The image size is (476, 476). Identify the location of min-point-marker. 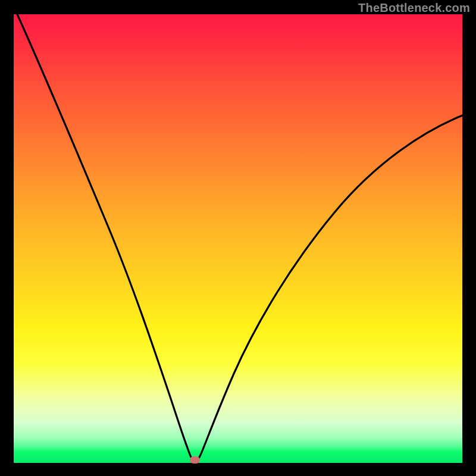
(195, 460).